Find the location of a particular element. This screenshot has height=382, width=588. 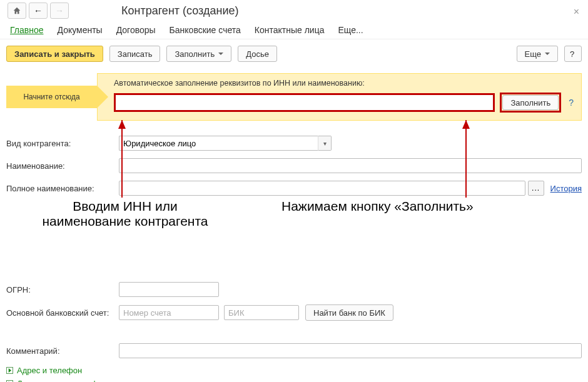

dossier-button: Досье is located at coordinates (258, 54).